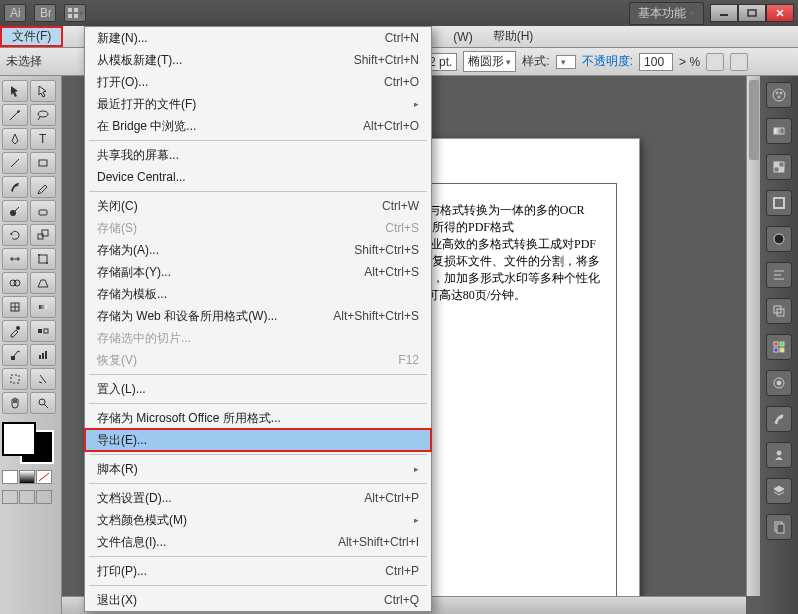 This screenshot has height=614, width=798. I want to click on color-panel-icon, so click(779, 383).